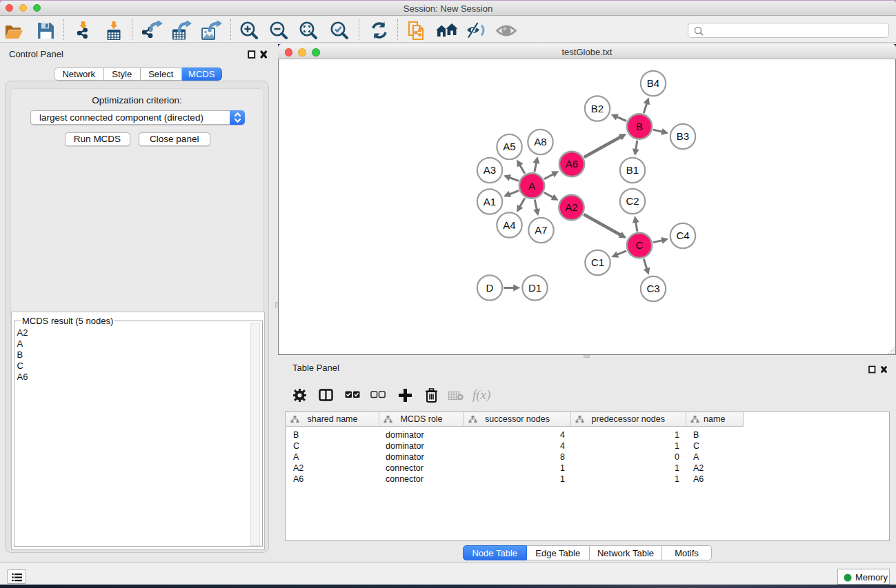 The height and width of the screenshot is (588, 896). I want to click on svg-text: B1, so click(633, 170).